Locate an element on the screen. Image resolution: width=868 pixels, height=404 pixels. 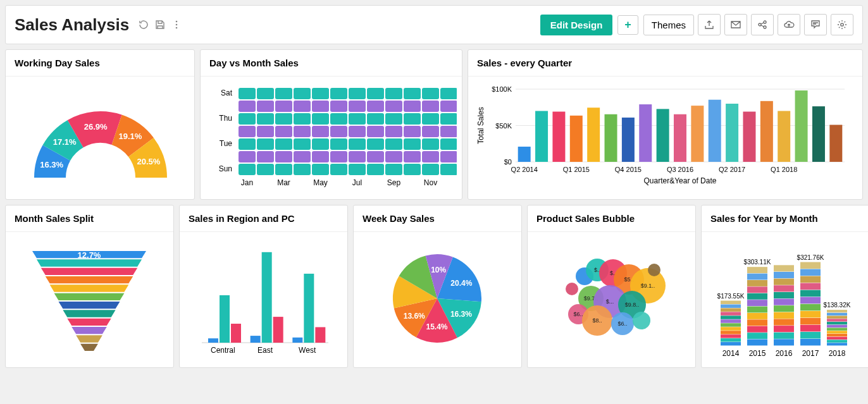
heatmap-chart: SatThuTueSunJanMarMayJulSepNov is located at coordinates (332, 138).